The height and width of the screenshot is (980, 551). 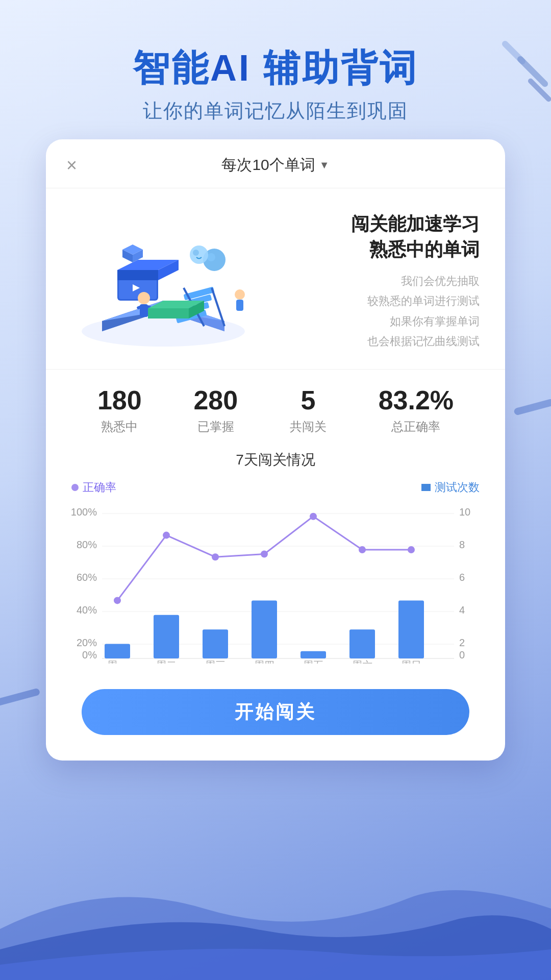 What do you see at coordinates (308, 410) in the screenshot?
I see `stat-levels: 5 共闯关` at bounding box center [308, 410].